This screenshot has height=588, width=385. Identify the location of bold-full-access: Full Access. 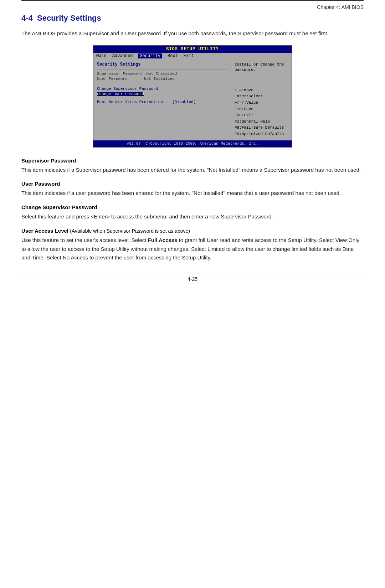
(163, 240).